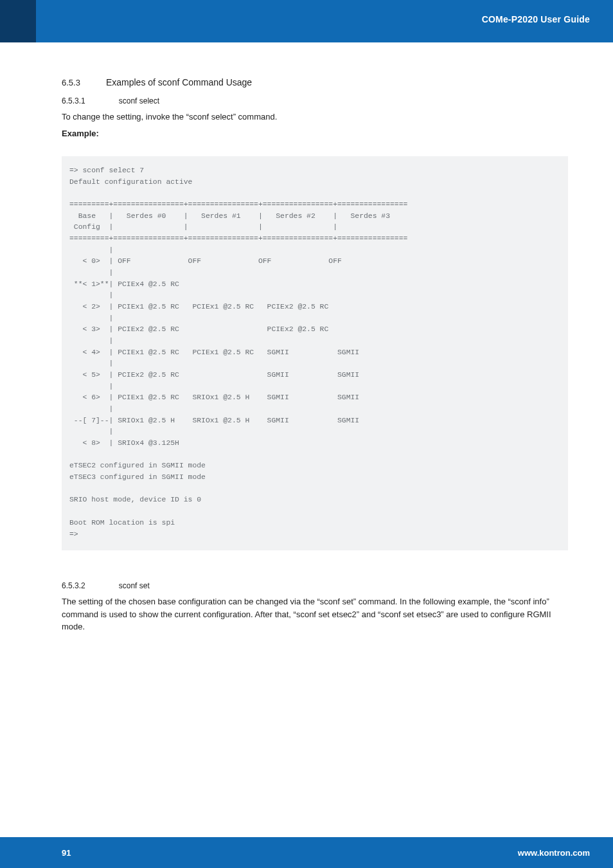  I want to click on header-dark-strip, so click(18, 21).